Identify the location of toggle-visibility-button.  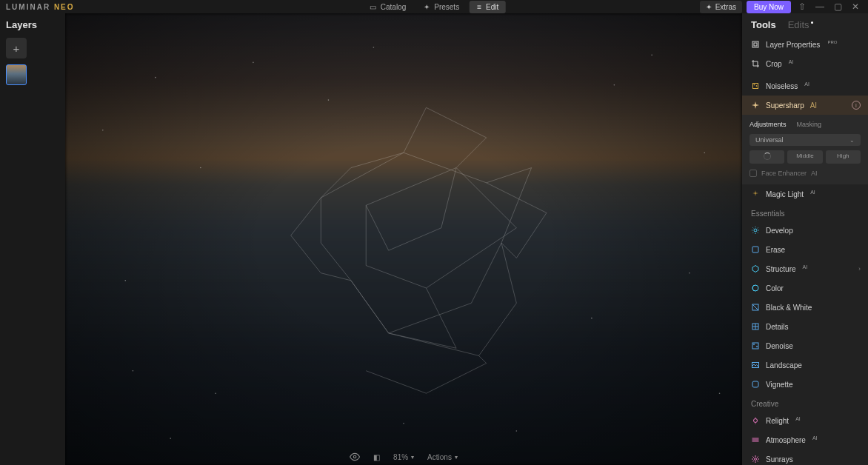
(355, 457).